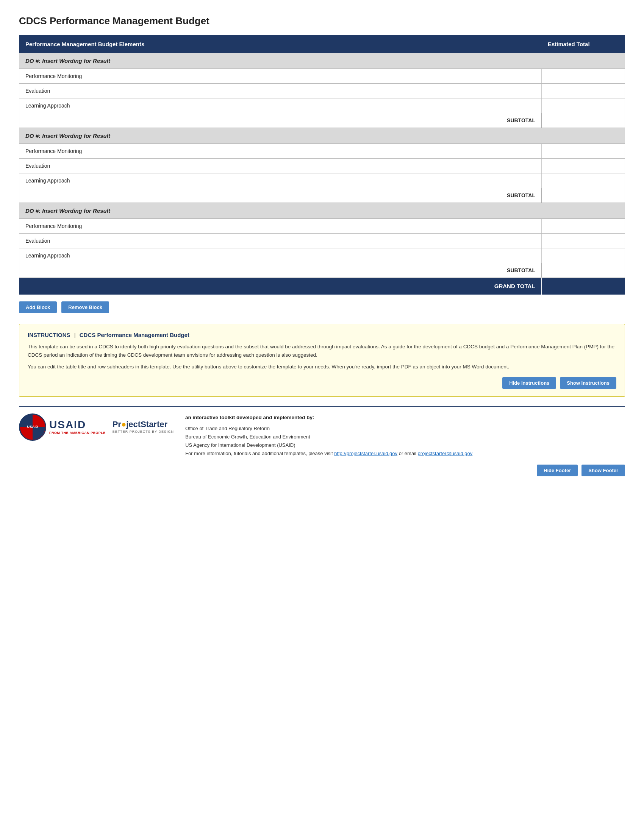 The image size is (644, 833). I want to click on footer-org1: Office of Trade and Regulatory Reform, so click(227, 429).